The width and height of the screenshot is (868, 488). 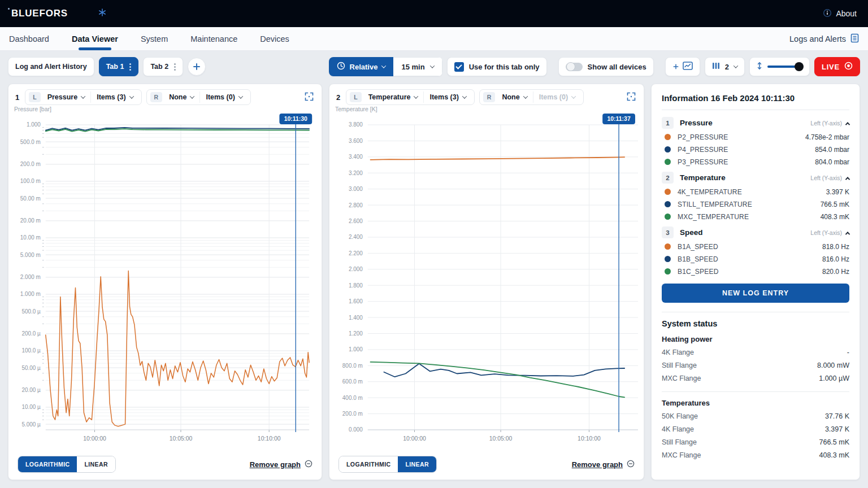 I want to click on log-alert-history-button: Log and Alert History, so click(x=51, y=67).